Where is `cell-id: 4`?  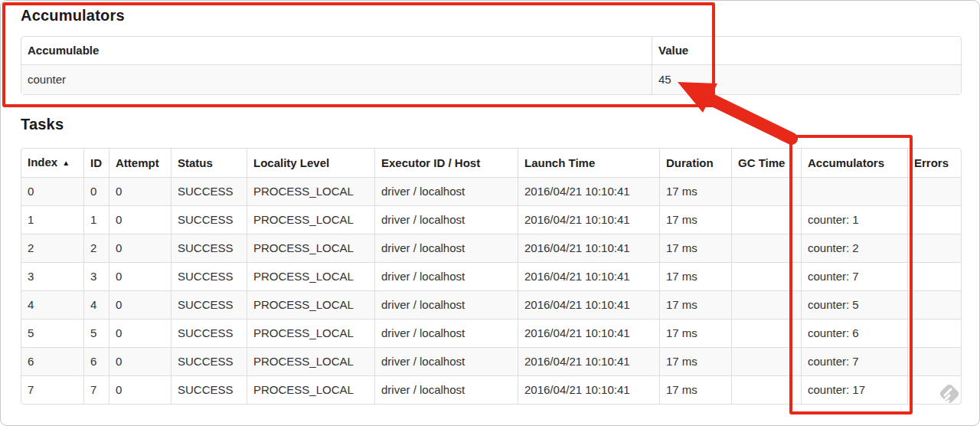
cell-id: 4 is located at coordinates (96, 305).